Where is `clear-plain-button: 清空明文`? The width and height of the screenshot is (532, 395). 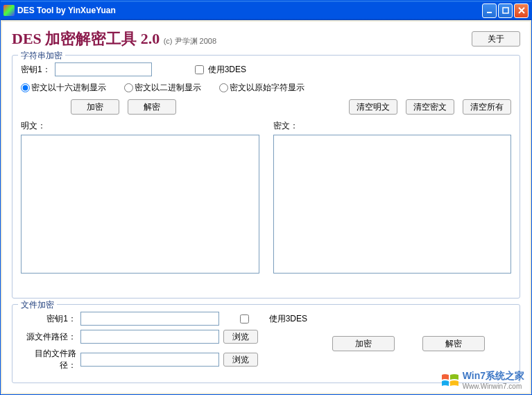 clear-plain-button: 清空明文 is located at coordinates (373, 107).